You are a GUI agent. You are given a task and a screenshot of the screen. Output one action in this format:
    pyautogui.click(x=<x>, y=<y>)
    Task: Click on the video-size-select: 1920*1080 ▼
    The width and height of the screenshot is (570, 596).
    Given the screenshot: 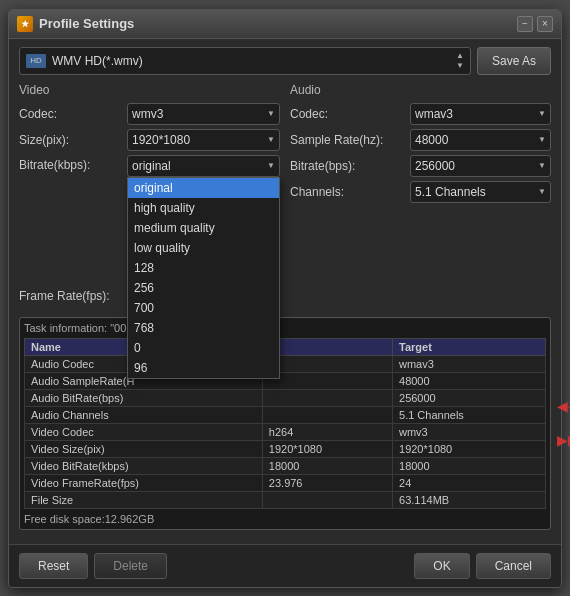 What is the action you would take?
    pyautogui.click(x=204, y=140)
    